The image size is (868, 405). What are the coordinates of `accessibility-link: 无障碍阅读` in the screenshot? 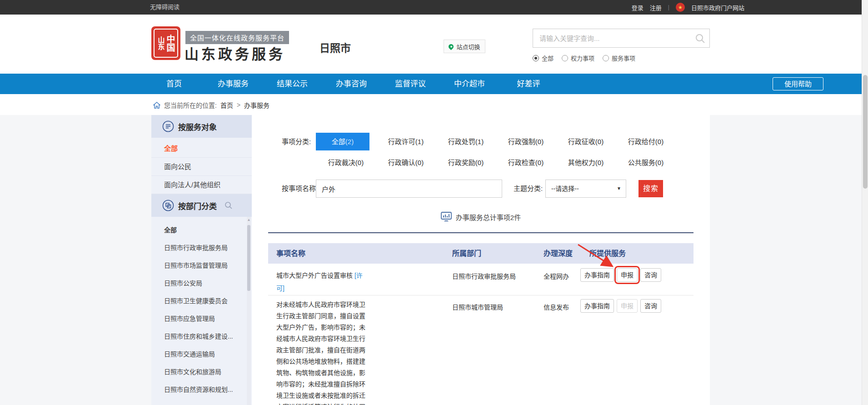 It's located at (165, 7).